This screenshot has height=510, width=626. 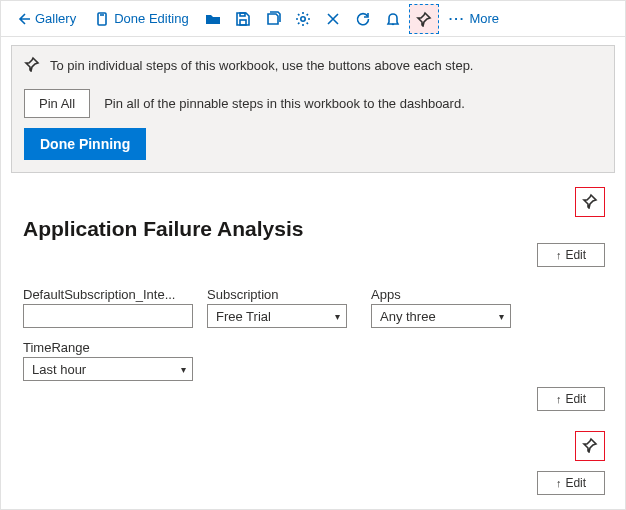 What do you see at coordinates (108, 348) in the screenshot?
I see `param-label: TimeRange` at bounding box center [108, 348].